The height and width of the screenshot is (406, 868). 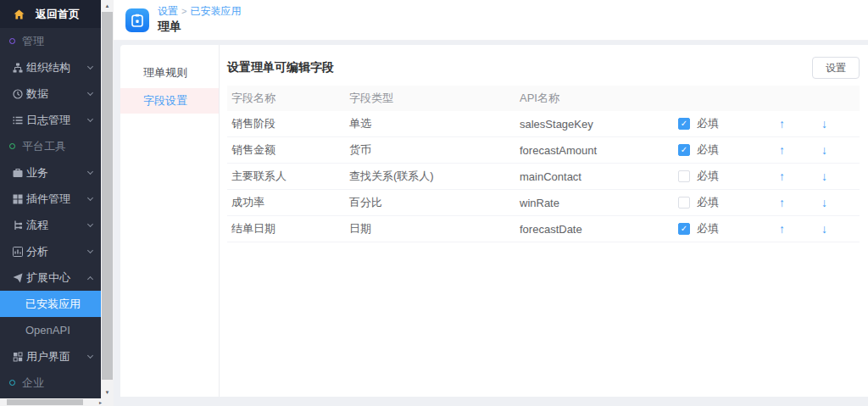 What do you see at coordinates (58, 94) in the screenshot?
I see `sidebar-item-label: 数据` at bounding box center [58, 94].